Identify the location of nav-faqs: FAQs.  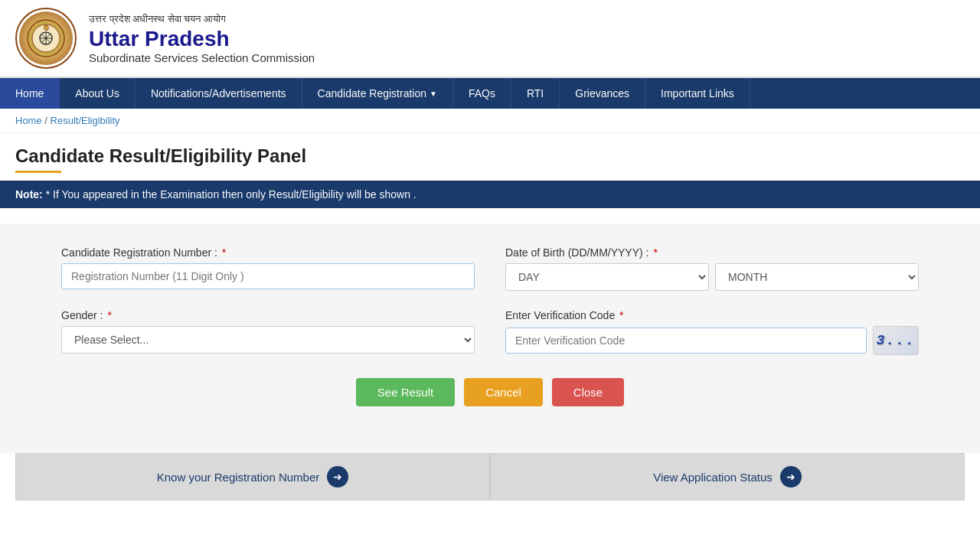
(482, 93).